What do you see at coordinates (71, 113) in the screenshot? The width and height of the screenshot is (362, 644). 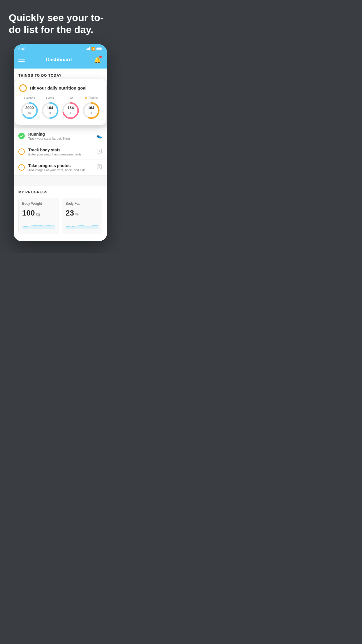 I see `fat-unit: g` at bounding box center [71, 113].